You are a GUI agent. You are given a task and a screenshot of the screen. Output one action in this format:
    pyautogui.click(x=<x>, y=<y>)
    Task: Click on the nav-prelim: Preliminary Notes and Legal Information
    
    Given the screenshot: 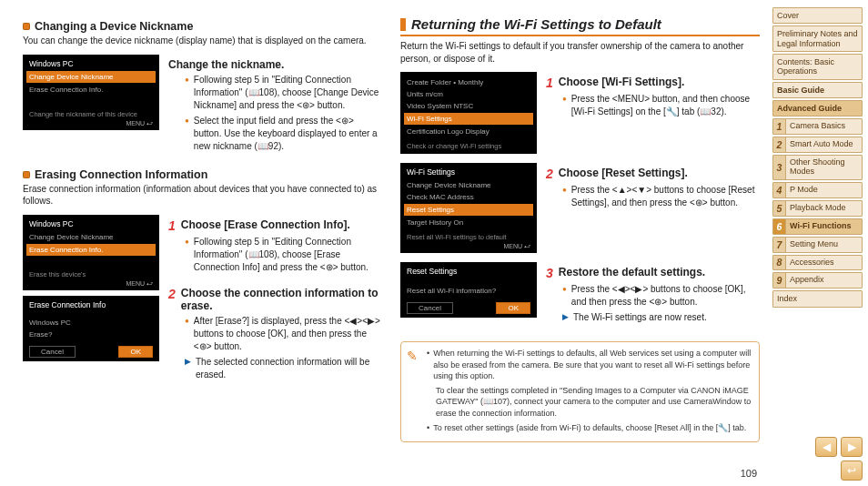 What is the action you would take?
    pyautogui.click(x=817, y=38)
    